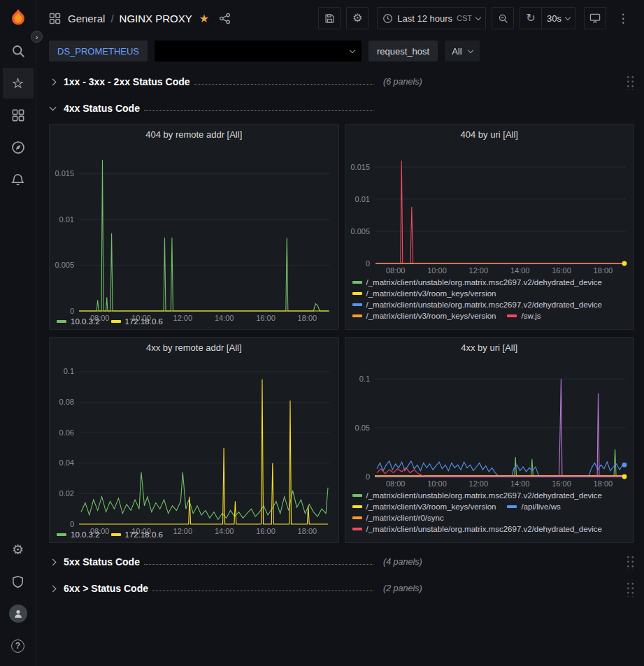  What do you see at coordinates (194, 347) in the screenshot?
I see `panel-title: 4xx by remote addr [All]` at bounding box center [194, 347].